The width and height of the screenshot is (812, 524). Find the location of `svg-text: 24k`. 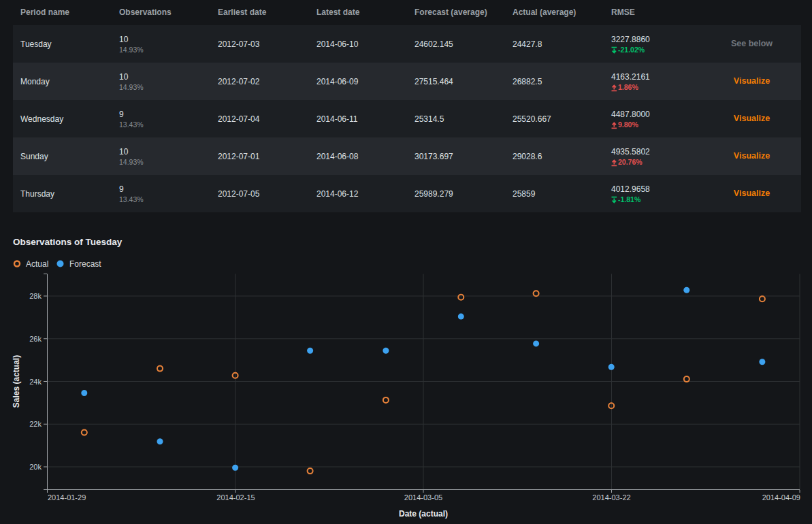

svg-text: 24k is located at coordinates (35, 382).